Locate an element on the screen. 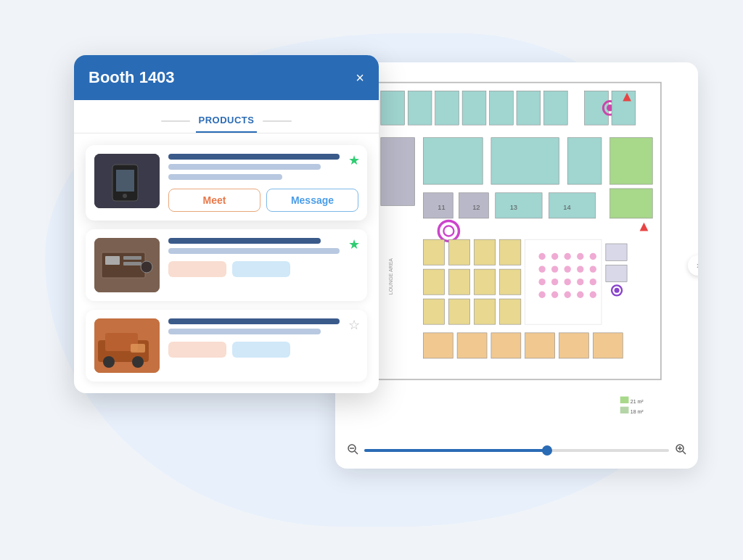  zoom-in-icon is located at coordinates (681, 450).